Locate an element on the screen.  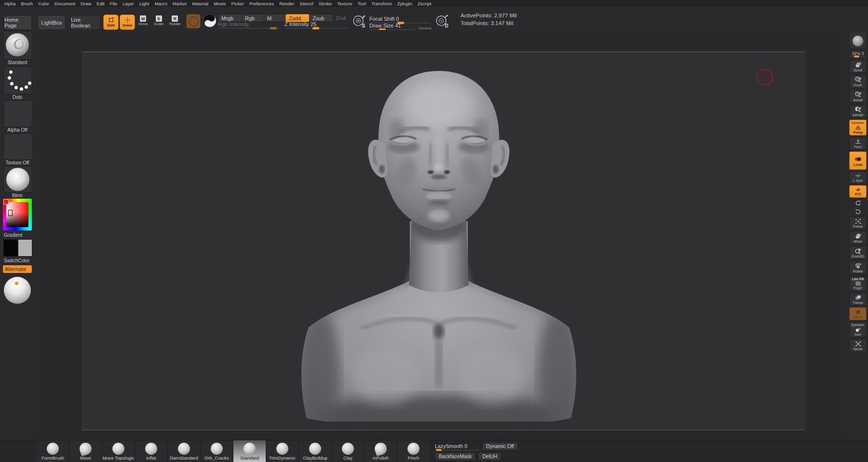
menu-brush: Brush is located at coordinates (27, 4).